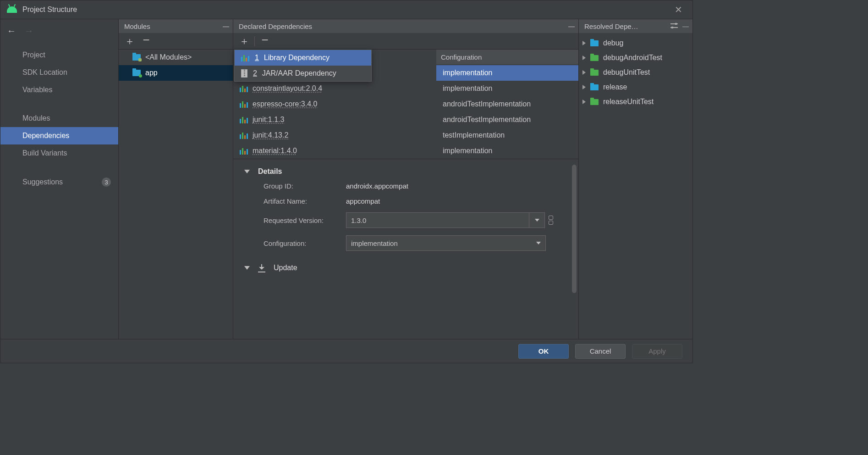 The image size is (868, 455). I want to click on nav-item-dependencies: Dependencies, so click(60, 136).